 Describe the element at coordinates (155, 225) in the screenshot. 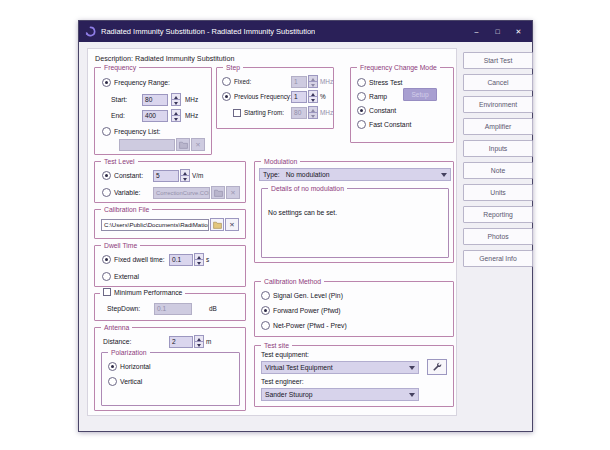

I see `calibration-file-path-field: C:\Users\Public\Documents\RadiMation\CA` at that location.